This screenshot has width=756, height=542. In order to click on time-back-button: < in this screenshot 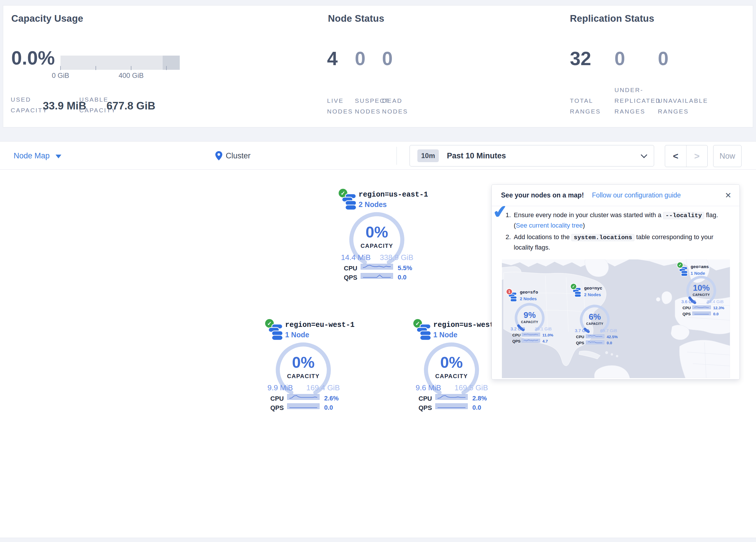, I will do `click(676, 156)`.